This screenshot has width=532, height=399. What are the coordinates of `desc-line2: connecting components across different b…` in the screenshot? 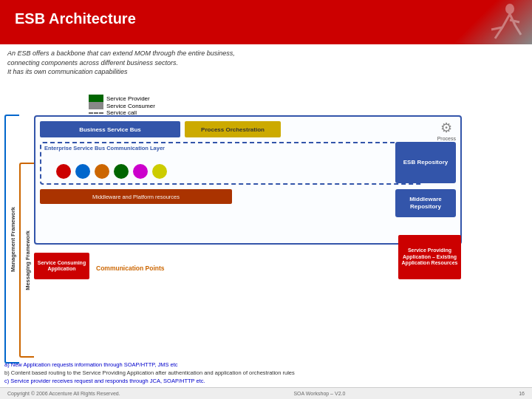 It's located at (93, 63).